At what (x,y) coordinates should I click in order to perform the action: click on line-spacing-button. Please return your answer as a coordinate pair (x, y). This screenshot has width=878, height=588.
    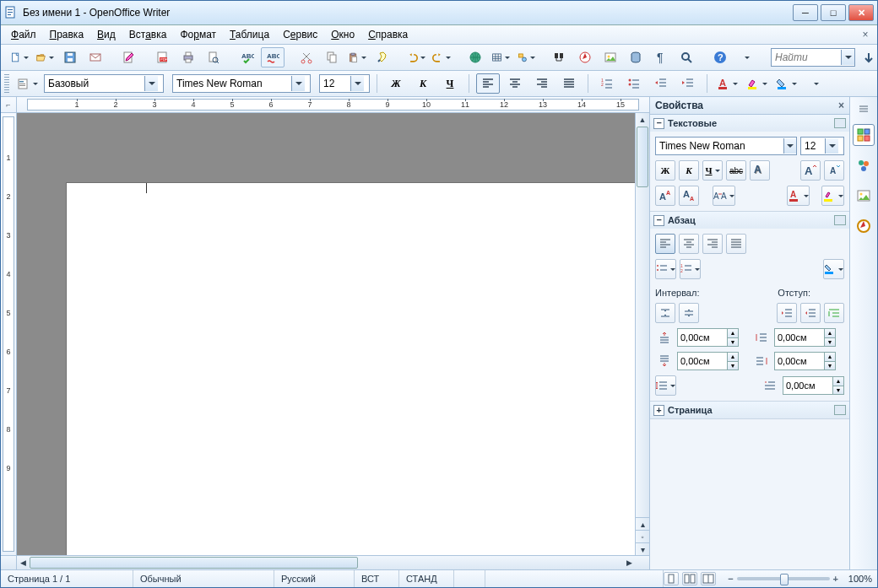
    Looking at the image, I should click on (665, 386).